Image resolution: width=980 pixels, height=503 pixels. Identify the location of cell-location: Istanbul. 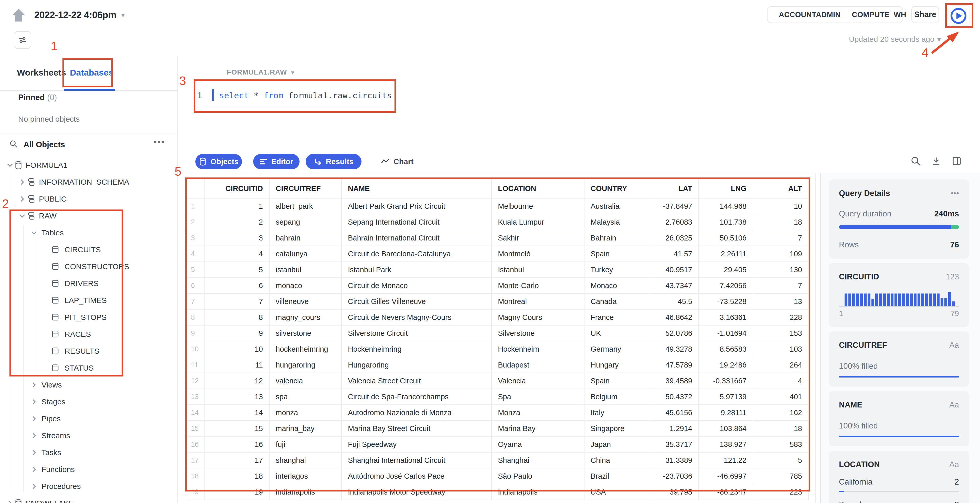
(538, 270).